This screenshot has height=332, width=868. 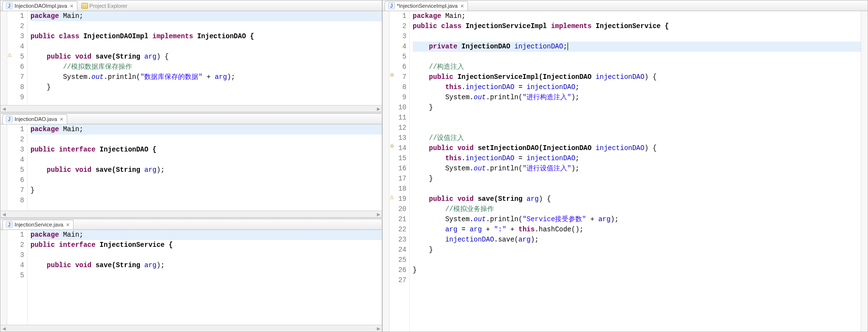 What do you see at coordinates (864, 171) in the screenshot?
I see `overview-ruler` at bounding box center [864, 171].